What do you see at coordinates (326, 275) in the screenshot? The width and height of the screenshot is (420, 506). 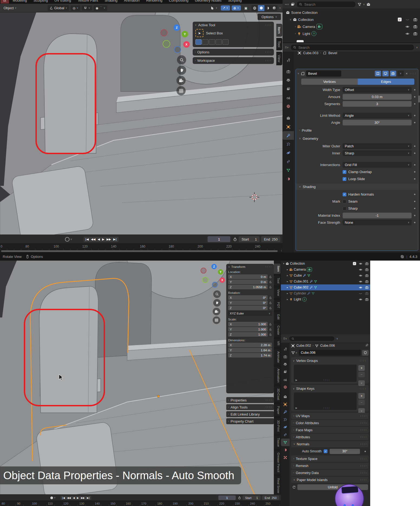 I see `outliner-row-cube: ▸ Cube` at bounding box center [326, 275].